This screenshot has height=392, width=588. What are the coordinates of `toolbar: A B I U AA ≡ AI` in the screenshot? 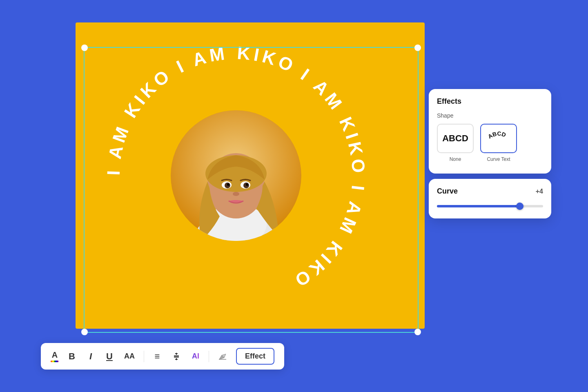 It's located at (163, 356).